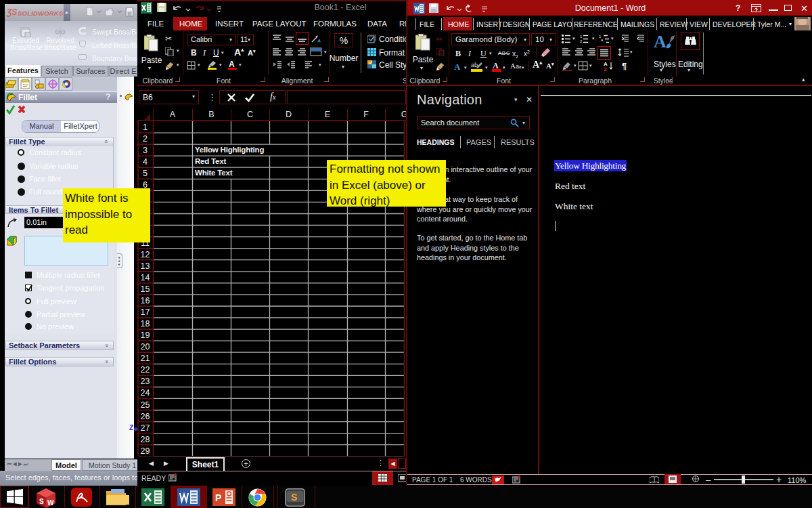 The height and width of the screenshot is (508, 812). I want to click on svg-text: 4, so click(145, 162).